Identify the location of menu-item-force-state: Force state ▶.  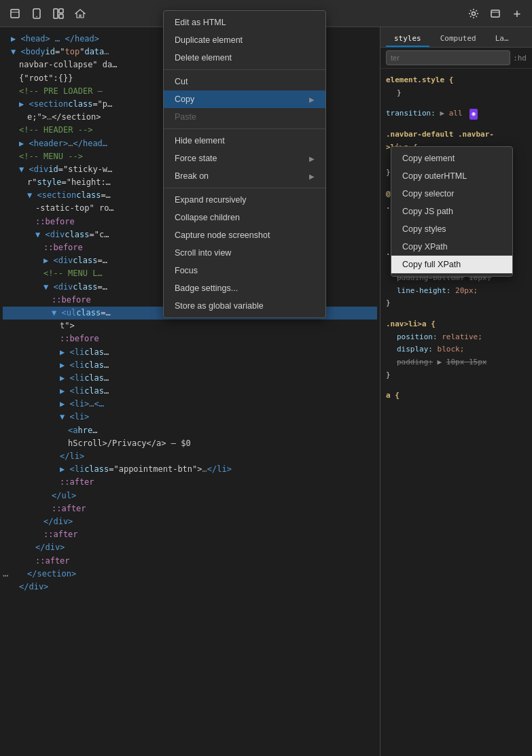
(245, 158).